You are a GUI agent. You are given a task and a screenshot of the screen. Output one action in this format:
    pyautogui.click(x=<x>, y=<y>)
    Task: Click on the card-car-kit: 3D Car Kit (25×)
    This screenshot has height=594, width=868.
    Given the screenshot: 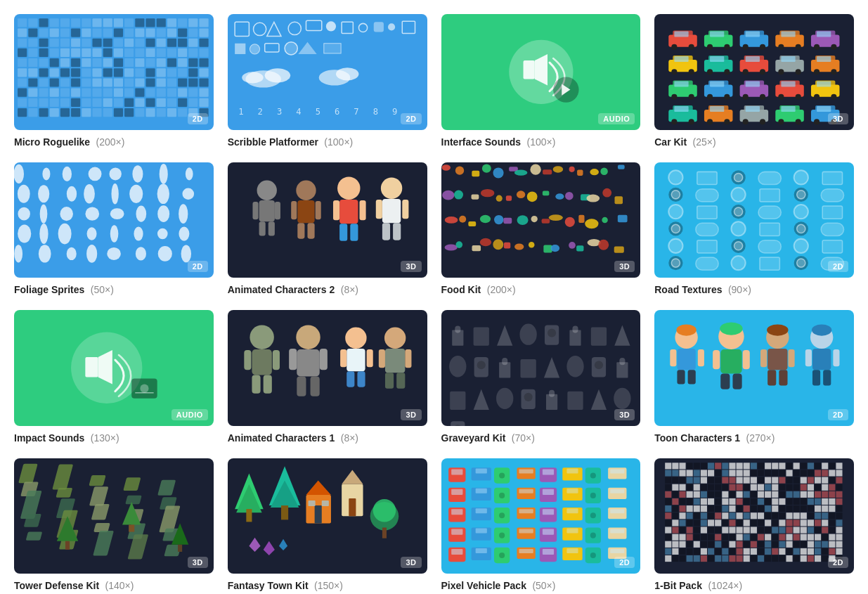 What is the action you would take?
    pyautogui.click(x=754, y=82)
    